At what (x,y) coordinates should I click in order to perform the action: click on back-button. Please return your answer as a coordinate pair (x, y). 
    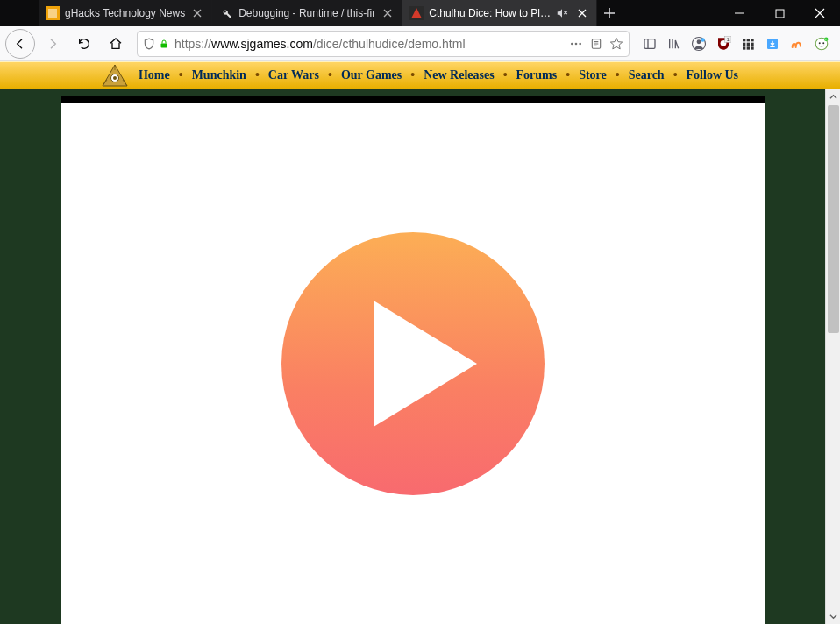
    Looking at the image, I should click on (20, 44).